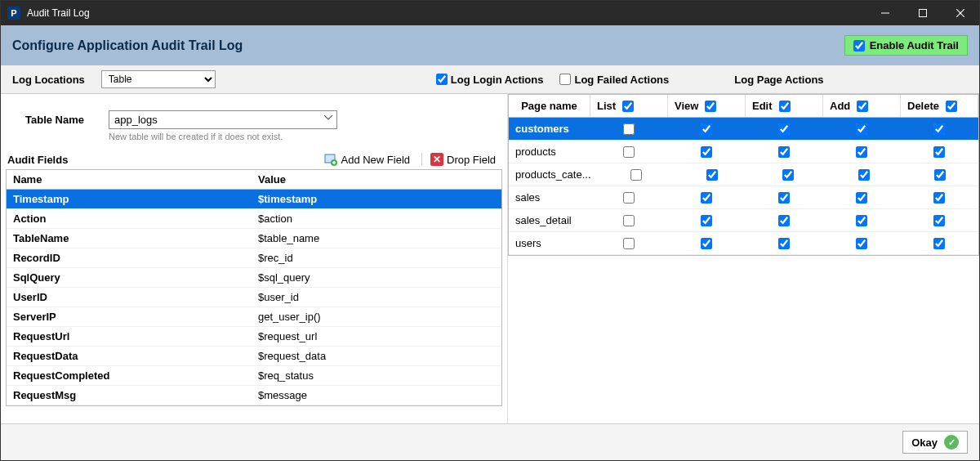  I want to click on log-locations-select: Table, so click(158, 79).